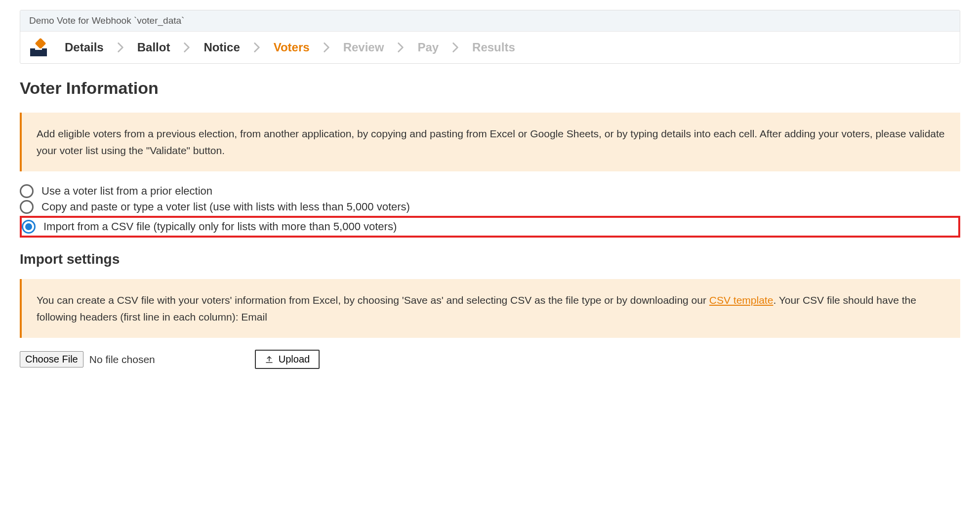 The width and height of the screenshot is (980, 527). I want to click on step-results: Results, so click(494, 47).